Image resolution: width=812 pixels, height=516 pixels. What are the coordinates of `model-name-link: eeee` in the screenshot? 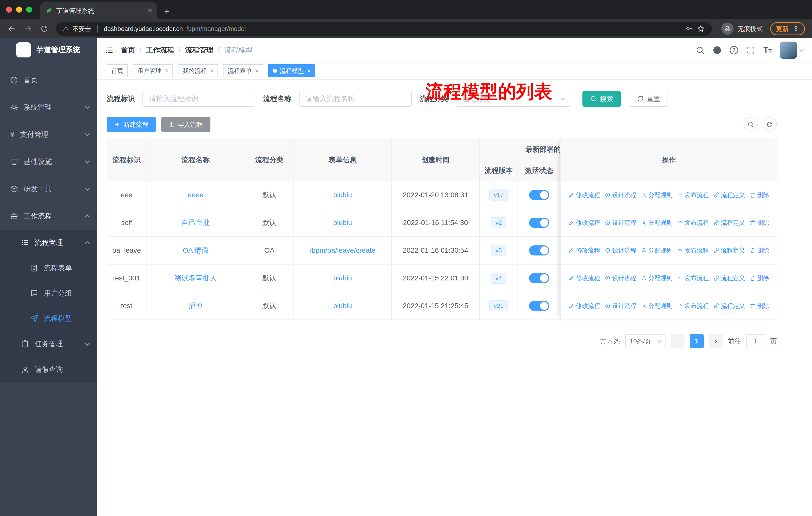 It's located at (196, 195).